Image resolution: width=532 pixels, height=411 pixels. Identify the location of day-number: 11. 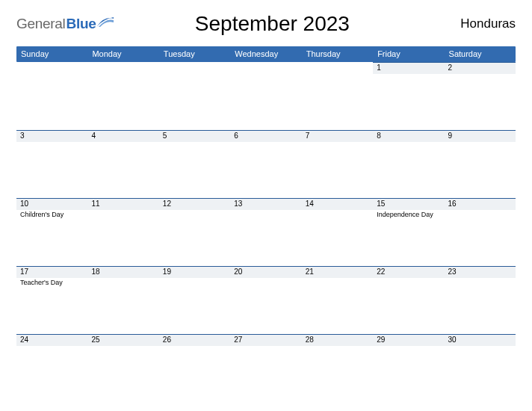
(123, 205).